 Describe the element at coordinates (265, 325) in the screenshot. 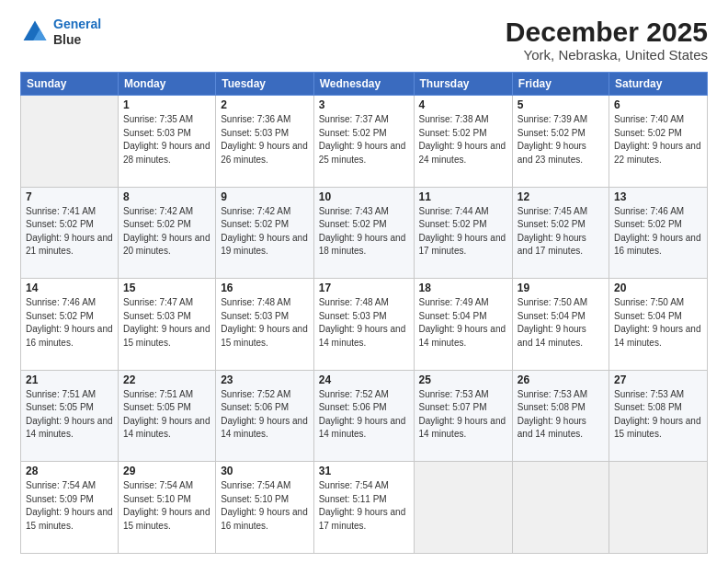

I see `calendar-cell: 16Sunrise: 7:48 AMSunset: 5:03 PMDayligh…` at that location.